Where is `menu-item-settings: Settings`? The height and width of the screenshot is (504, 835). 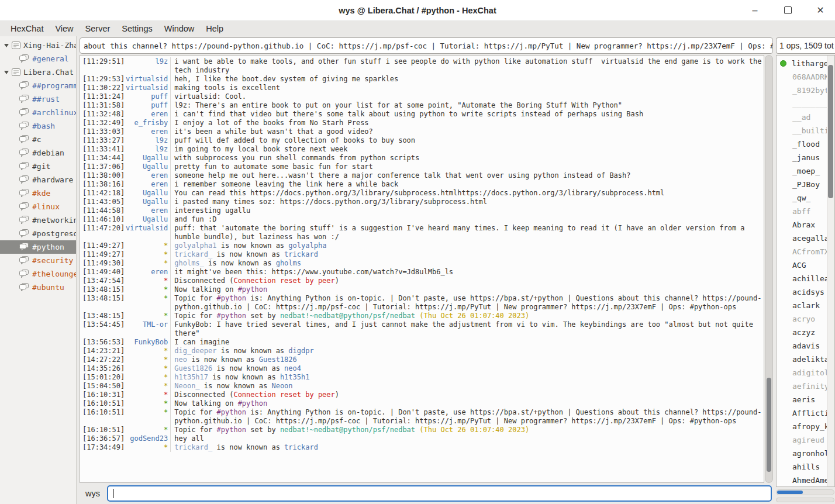 menu-item-settings: Settings is located at coordinates (137, 29).